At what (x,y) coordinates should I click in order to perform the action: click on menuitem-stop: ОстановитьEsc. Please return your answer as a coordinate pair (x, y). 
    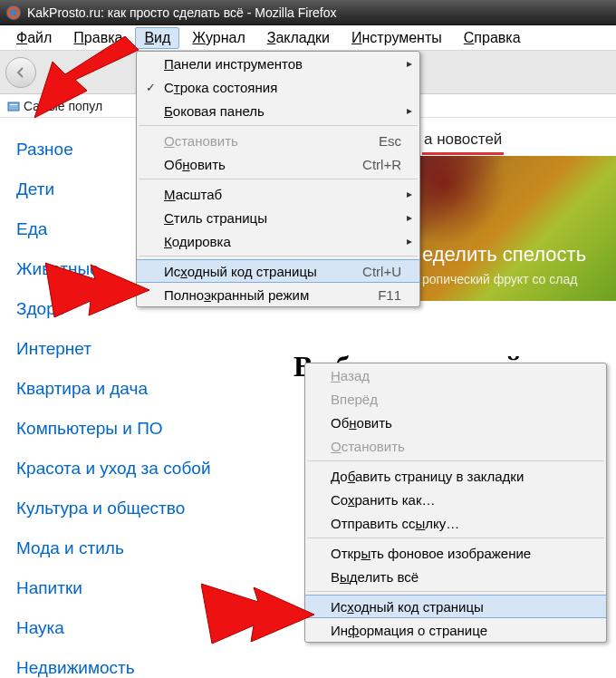
    Looking at the image, I should click on (278, 140).